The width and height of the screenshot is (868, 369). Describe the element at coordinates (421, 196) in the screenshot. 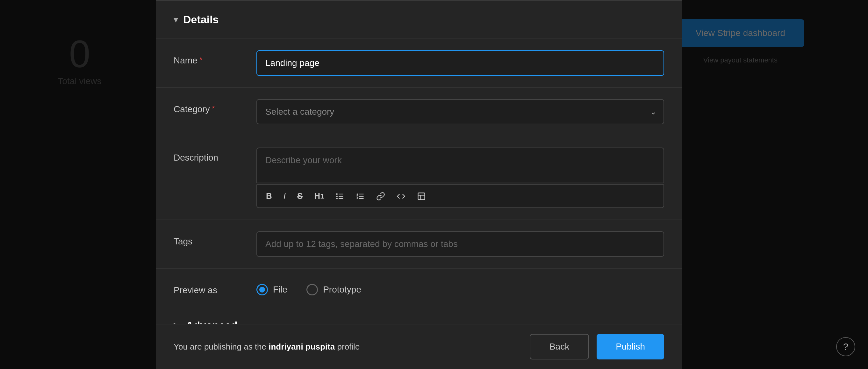

I see `toolbar-embed-button` at that location.